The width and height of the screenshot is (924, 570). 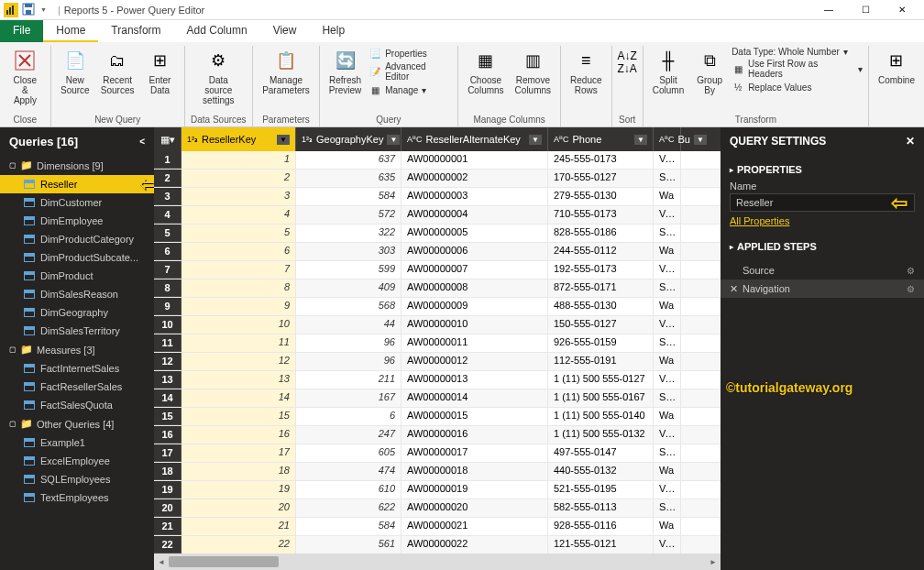 What do you see at coordinates (601, 196) in the screenshot?
I see `cell: 279-555-0130` at bounding box center [601, 196].